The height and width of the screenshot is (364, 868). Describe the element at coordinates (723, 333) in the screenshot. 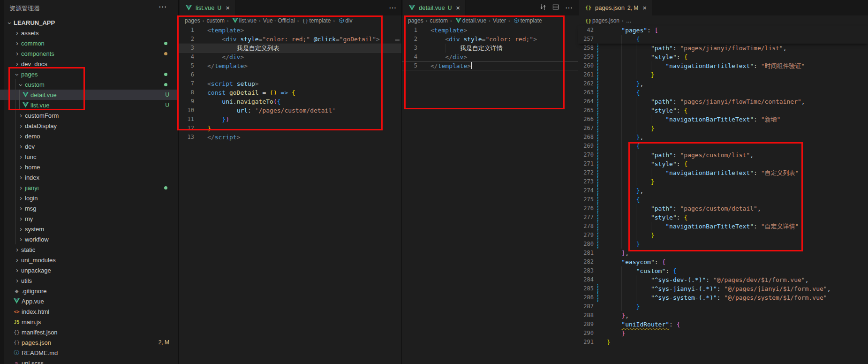

I see `code-line: 290 }` at that location.